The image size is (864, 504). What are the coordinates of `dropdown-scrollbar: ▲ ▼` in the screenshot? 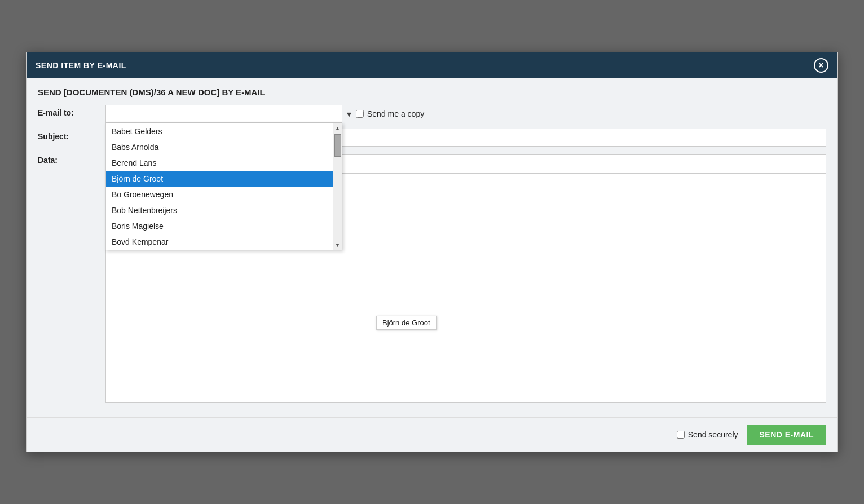 It's located at (337, 187).